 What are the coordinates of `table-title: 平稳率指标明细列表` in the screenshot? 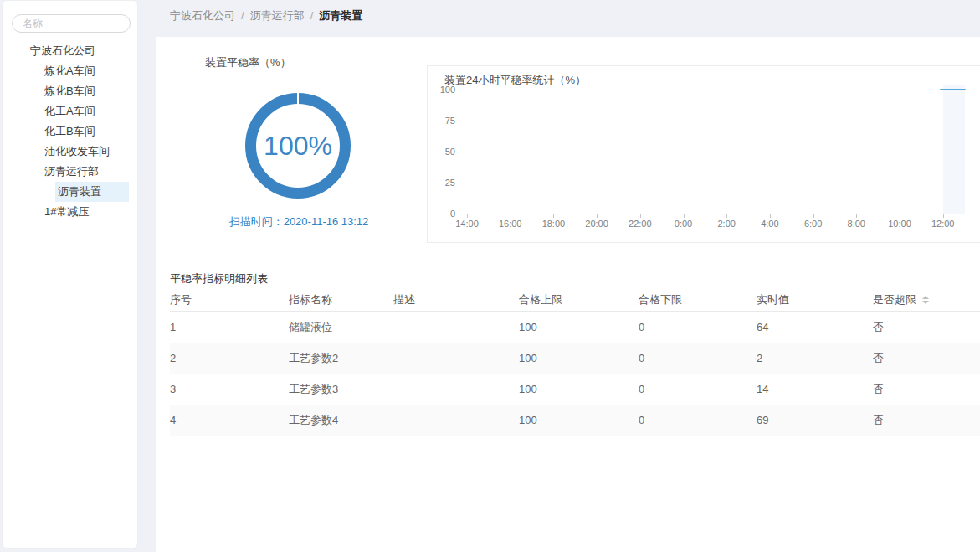 It's located at (219, 279).